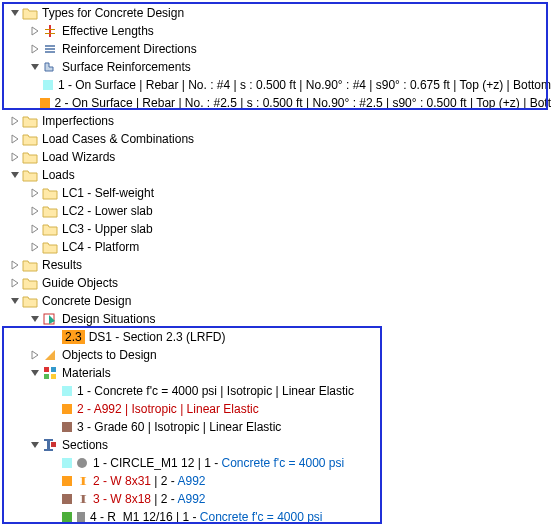 The width and height of the screenshot is (551, 528). Describe the element at coordinates (58, 175) in the screenshot. I see `tree-label: Loads` at that location.